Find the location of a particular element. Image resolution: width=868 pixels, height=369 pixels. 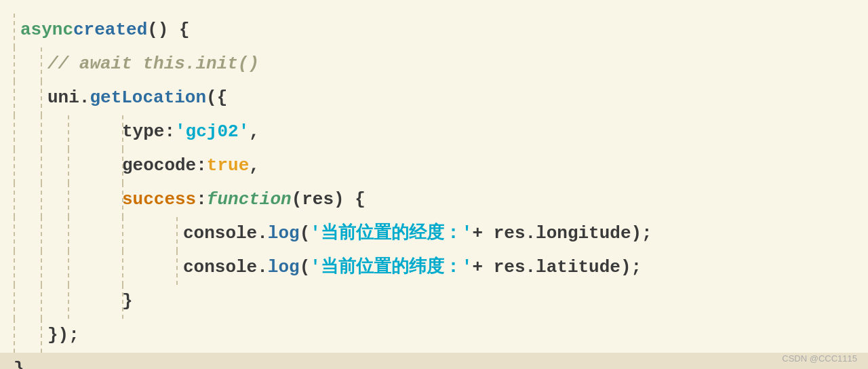

string-latitude: '当前位置的纬度：' is located at coordinates (391, 268).